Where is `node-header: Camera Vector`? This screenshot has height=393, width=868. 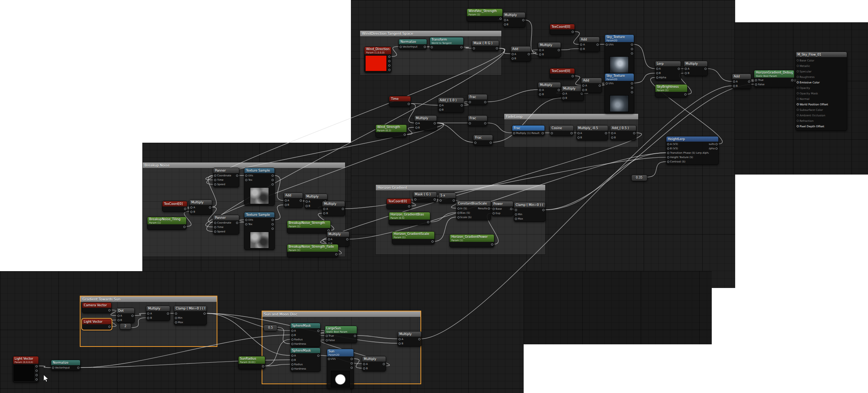 node-header: Camera Vector is located at coordinates (97, 305).